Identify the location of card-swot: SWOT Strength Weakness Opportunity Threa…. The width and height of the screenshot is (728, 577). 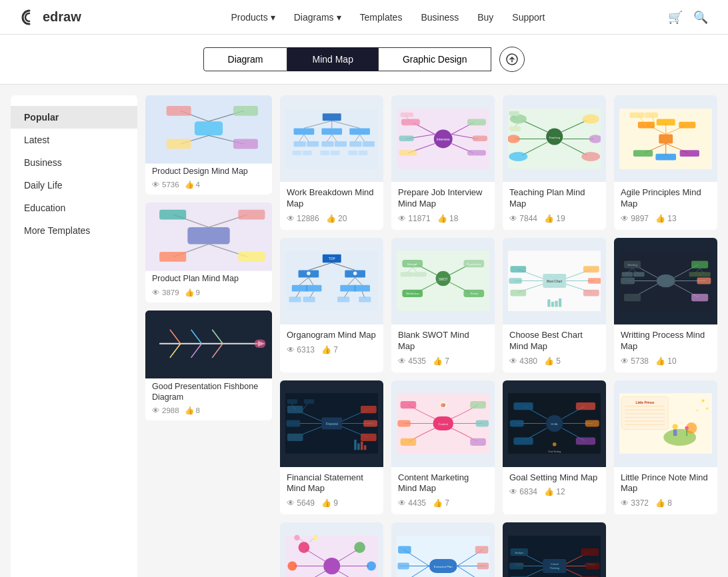
(443, 305).